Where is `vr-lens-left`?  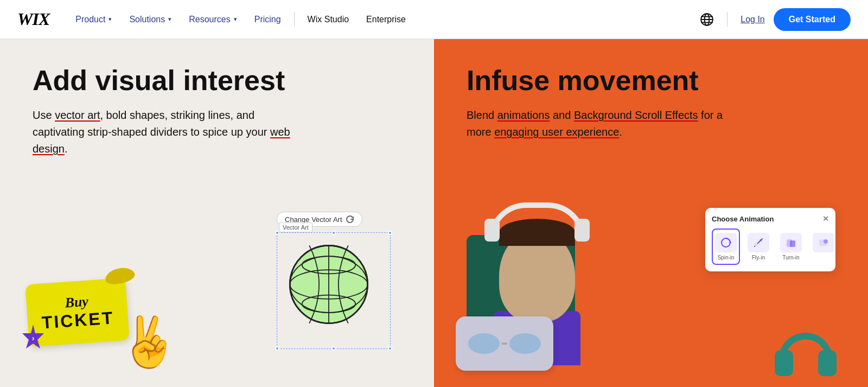 vr-lens-left is located at coordinates (484, 344).